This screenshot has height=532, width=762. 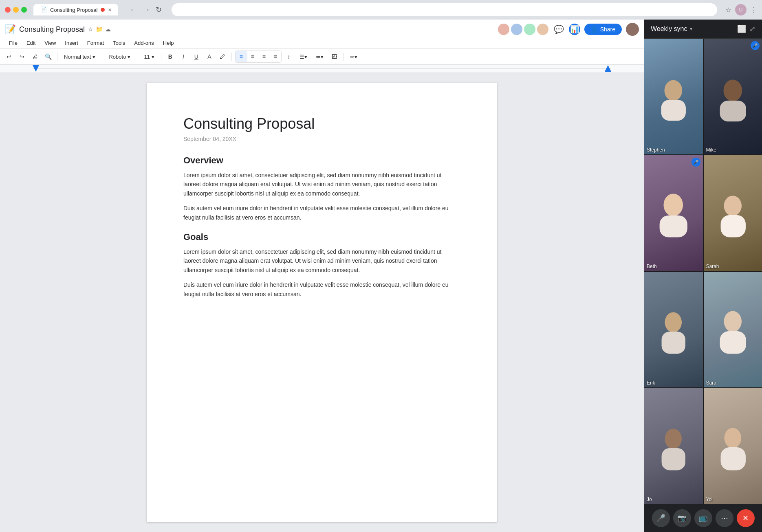 I want to click on video-tile-jo: Jo, so click(x=674, y=446).